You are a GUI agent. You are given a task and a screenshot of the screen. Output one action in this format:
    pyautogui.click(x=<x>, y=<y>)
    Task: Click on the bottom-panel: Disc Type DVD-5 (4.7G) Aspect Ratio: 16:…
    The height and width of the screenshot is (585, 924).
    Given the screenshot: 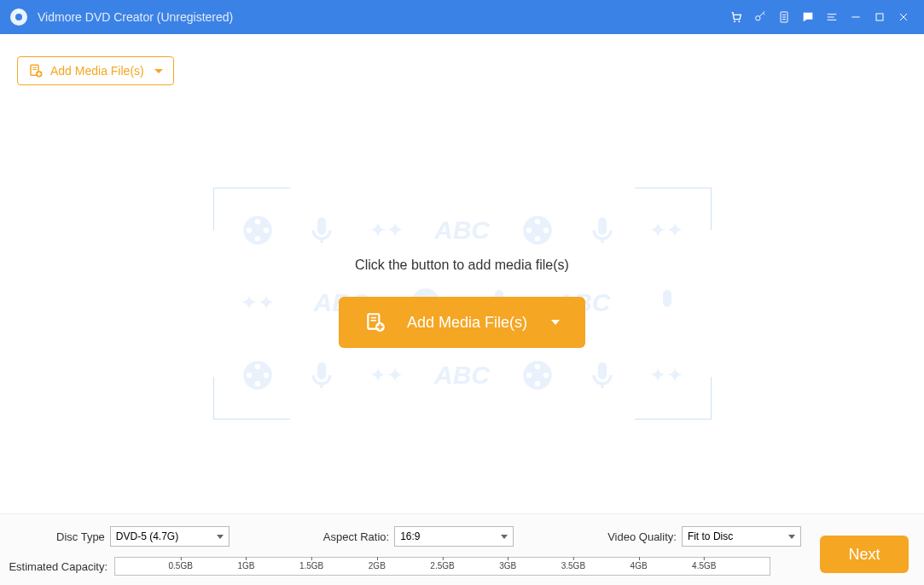 What is the action you would take?
    pyautogui.click(x=462, y=549)
    